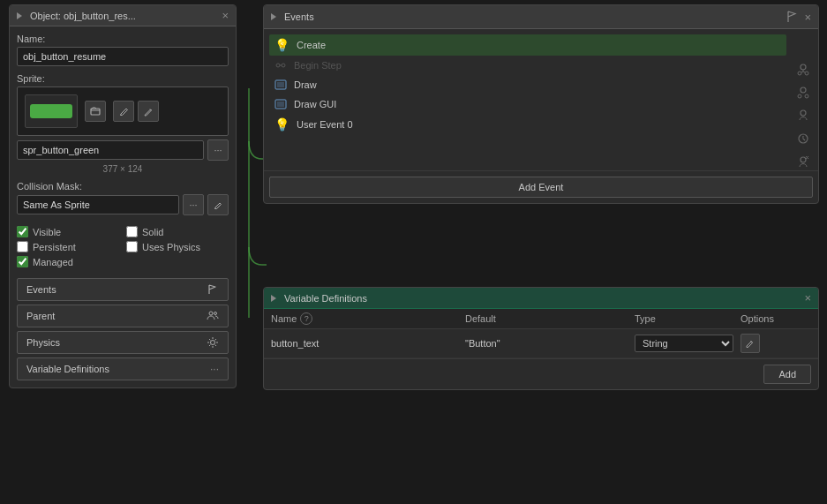 This screenshot has width=827, height=504. I want to click on checkboxes-grid: Visible Solid Persistent Uses Physics Ma…, so click(123, 247).